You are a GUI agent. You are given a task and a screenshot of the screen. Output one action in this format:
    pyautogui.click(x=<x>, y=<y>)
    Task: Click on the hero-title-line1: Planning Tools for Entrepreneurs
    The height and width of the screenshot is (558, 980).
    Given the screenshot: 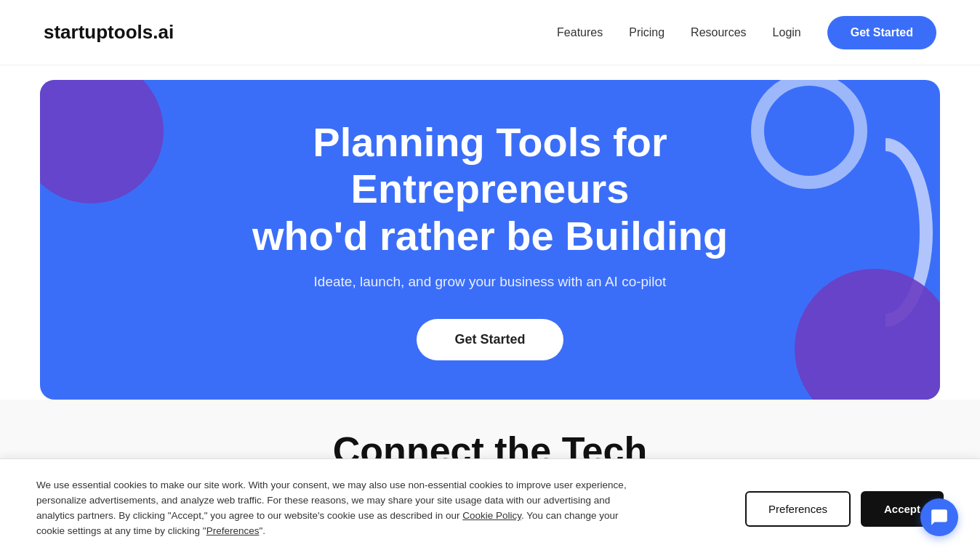 What is the action you would take?
    pyautogui.click(x=490, y=166)
    